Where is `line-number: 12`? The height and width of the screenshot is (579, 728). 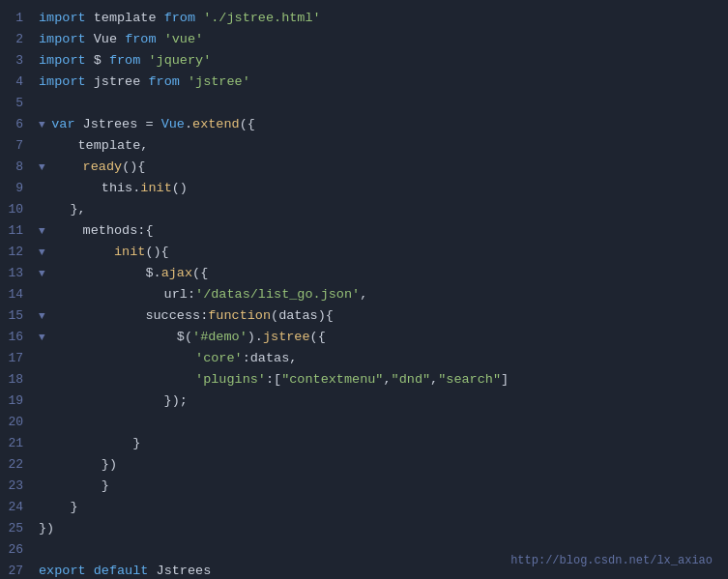
line-number: 12 is located at coordinates (23, 252).